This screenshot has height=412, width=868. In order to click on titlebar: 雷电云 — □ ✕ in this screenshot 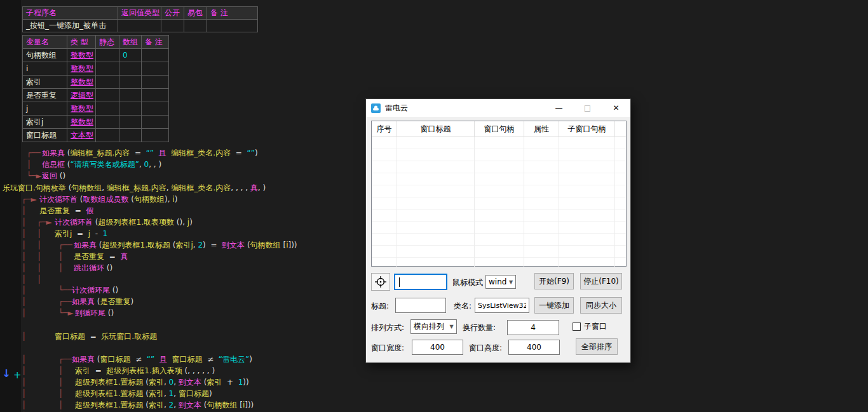, I will do `click(498, 108)`.